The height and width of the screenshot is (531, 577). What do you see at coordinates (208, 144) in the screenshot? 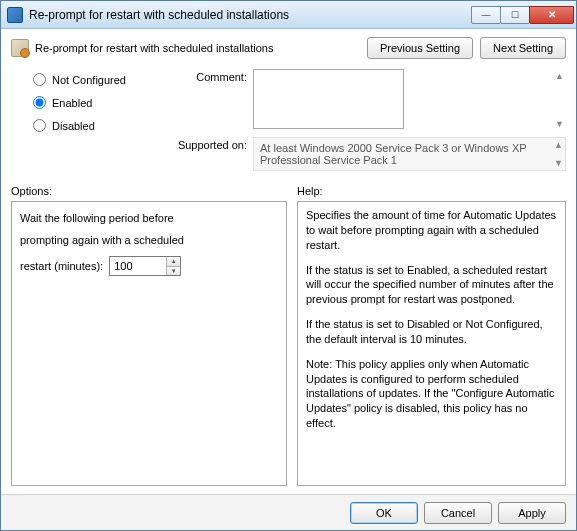
I see `supported-on-label: Supported on:` at bounding box center [208, 144].